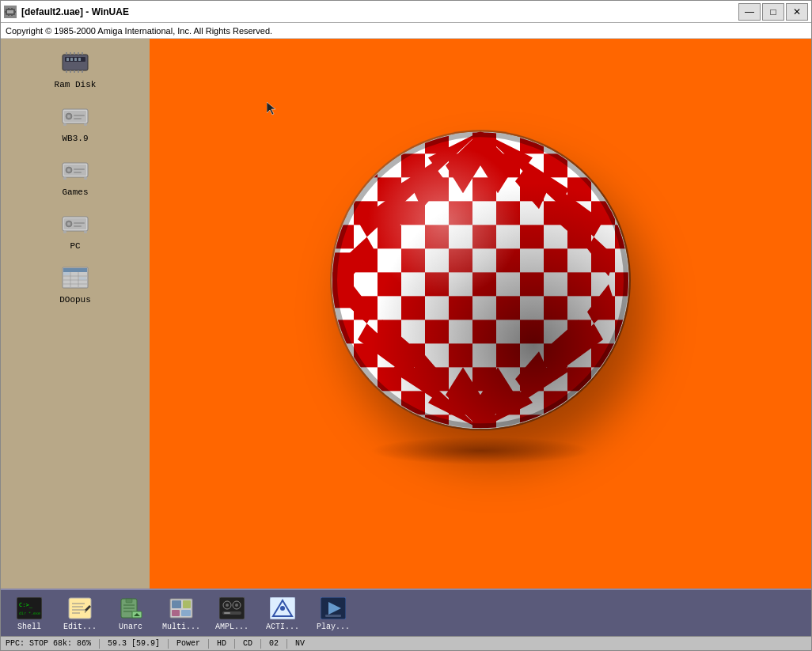 The width and height of the screenshot is (812, 651). I want to click on taskbar-multi: Multi..., so click(181, 613).